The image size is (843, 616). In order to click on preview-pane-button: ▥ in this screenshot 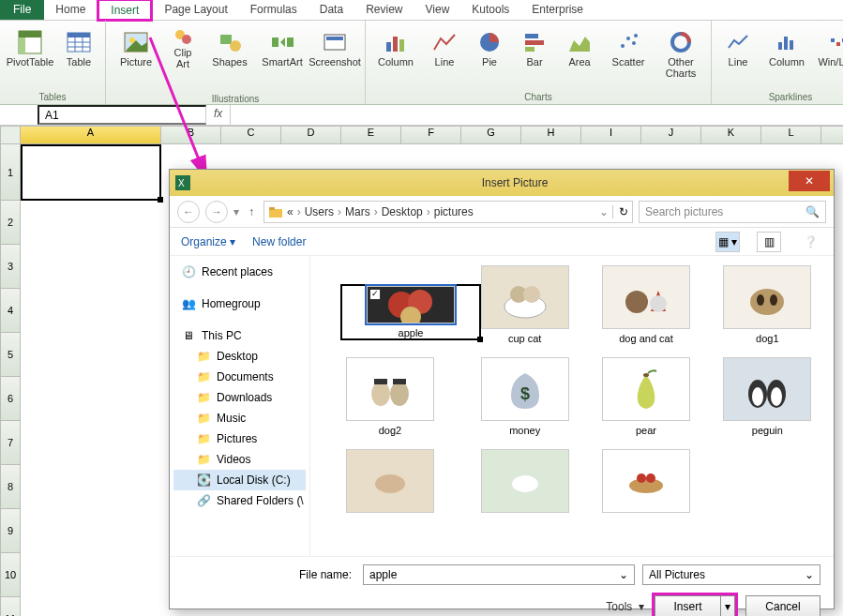, I will do `click(769, 242)`.